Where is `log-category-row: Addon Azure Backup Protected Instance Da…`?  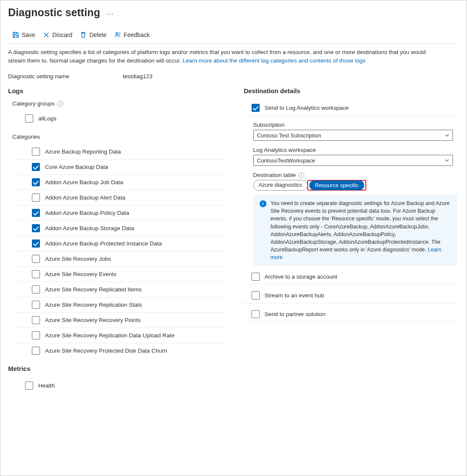
log-category-row: Addon Azure Backup Protected Instance Da… is located at coordinates (119, 244).